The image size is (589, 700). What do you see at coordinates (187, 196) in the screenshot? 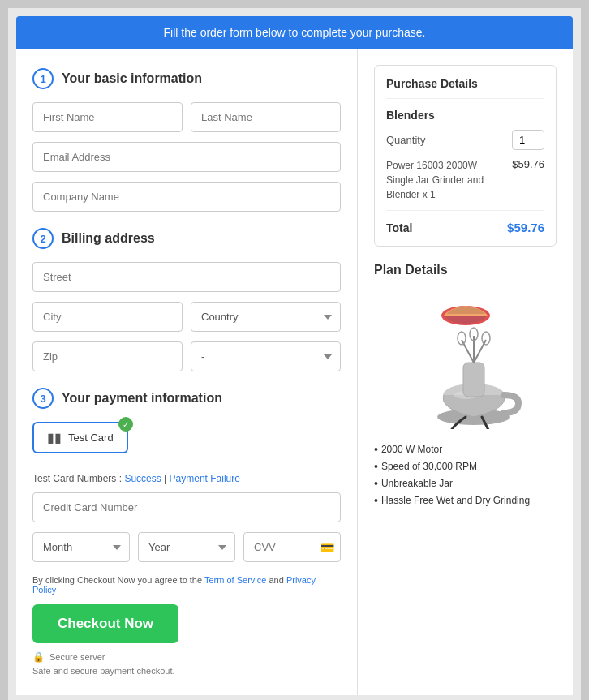
I see `company-field` at bounding box center [187, 196].